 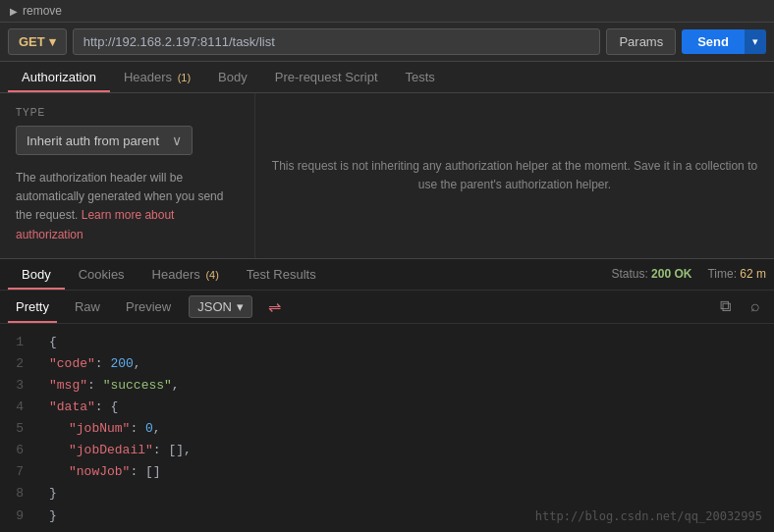 What do you see at coordinates (104, 140) in the screenshot?
I see `auth-type-select: Inherit auth from parent ∨` at bounding box center [104, 140].